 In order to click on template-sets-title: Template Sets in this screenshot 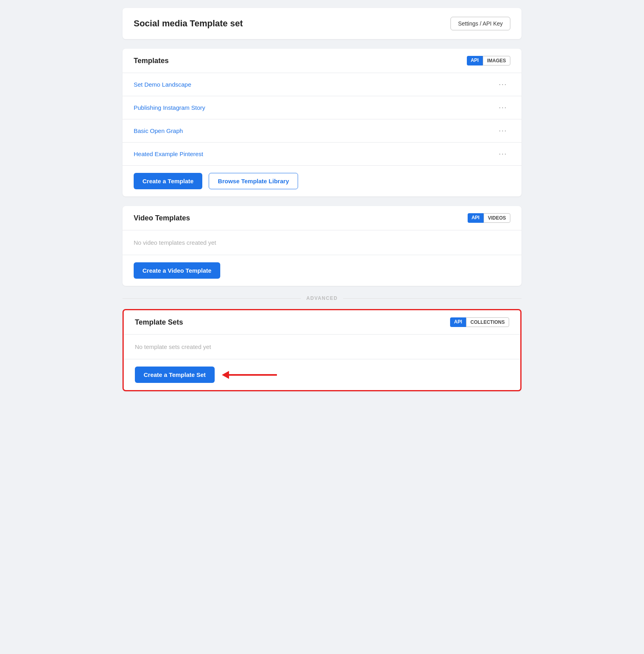, I will do `click(159, 323)`.